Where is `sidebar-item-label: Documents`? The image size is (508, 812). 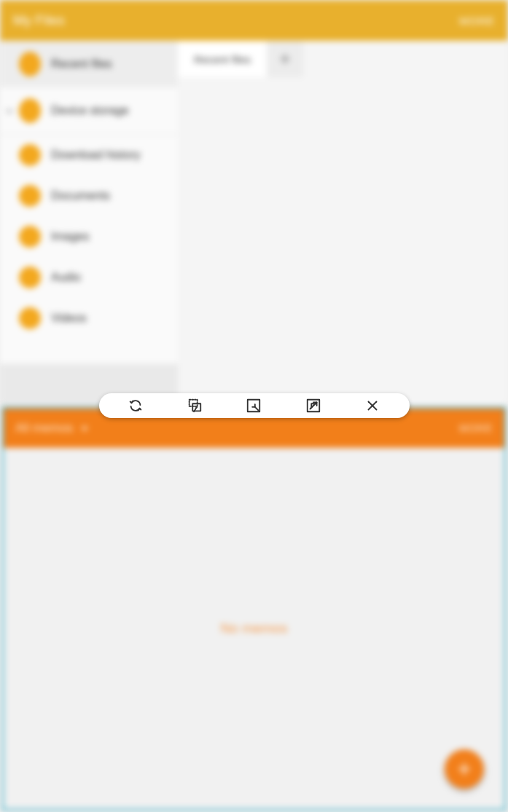
sidebar-item-label: Documents is located at coordinates (80, 196).